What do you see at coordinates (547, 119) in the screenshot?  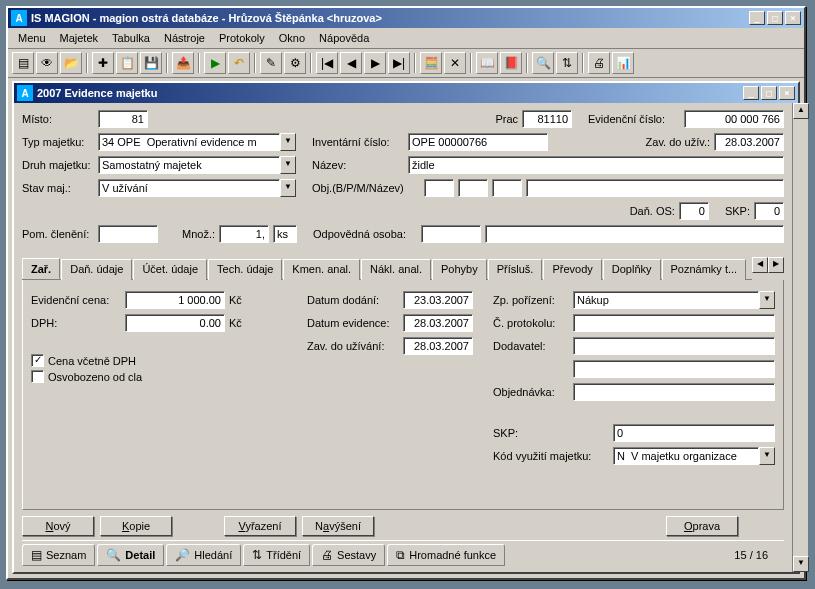 I see `prac-input` at bounding box center [547, 119].